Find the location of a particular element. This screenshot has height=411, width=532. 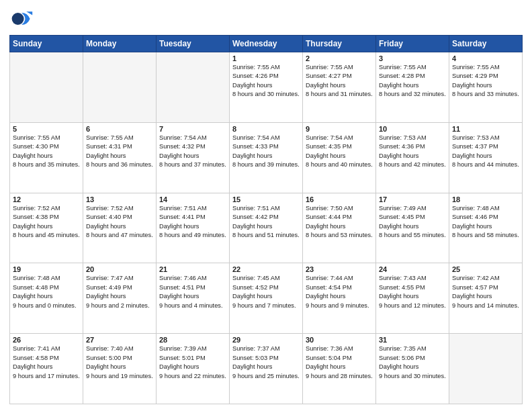

day-info: Sunrise: 7:45 AMSunset: 4:52 PMDaylight … is located at coordinates (266, 292).